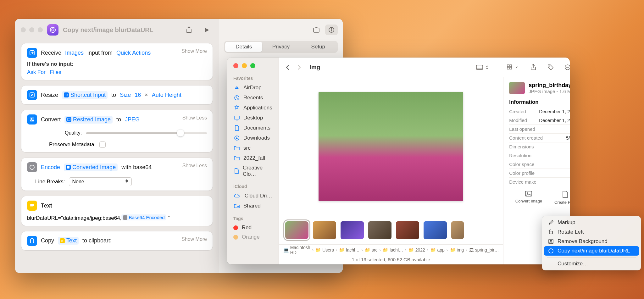 This screenshot has height=299, width=644. What do you see at coordinates (253, 138) in the screenshot?
I see `sidebar-item-downloads: Downloads` at bounding box center [253, 138].